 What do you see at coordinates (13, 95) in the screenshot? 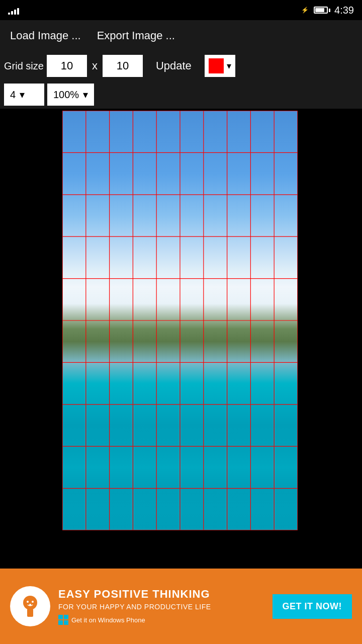
I see `line-count-value: 4` at bounding box center [13, 95].